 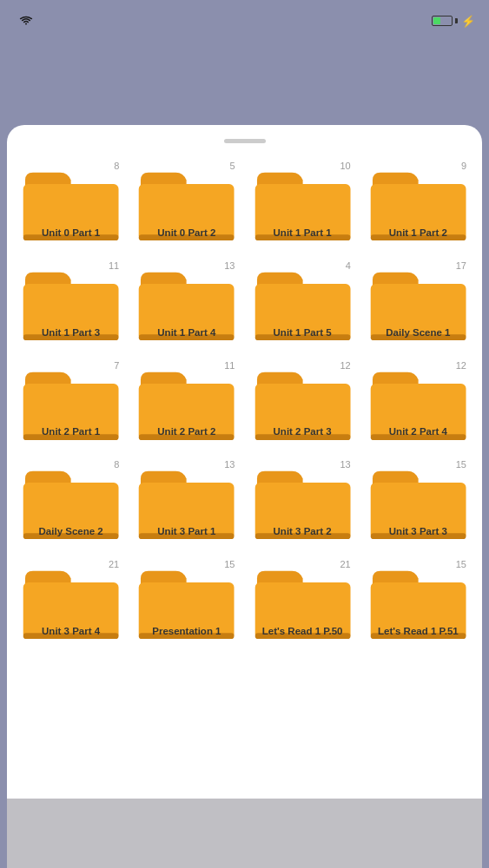 What do you see at coordinates (302, 432) in the screenshot?
I see `folder-label: Unit 2 Part 3` at bounding box center [302, 432].